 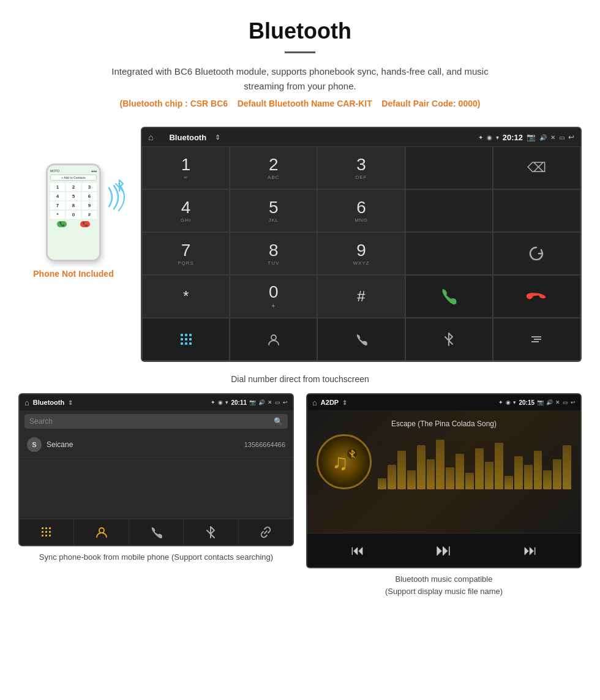 I want to click on music-source-title: A2DP, so click(x=329, y=402).